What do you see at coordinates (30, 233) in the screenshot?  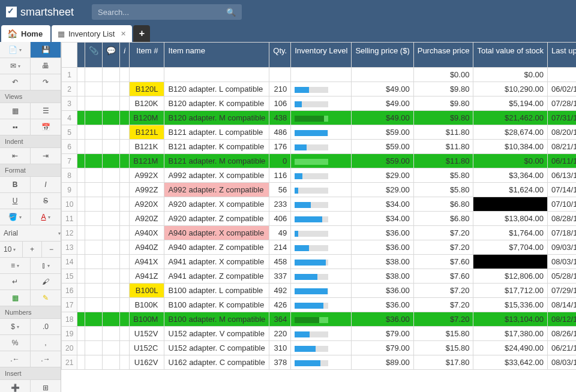 I see `font-select: Arial▾` at bounding box center [30, 233].